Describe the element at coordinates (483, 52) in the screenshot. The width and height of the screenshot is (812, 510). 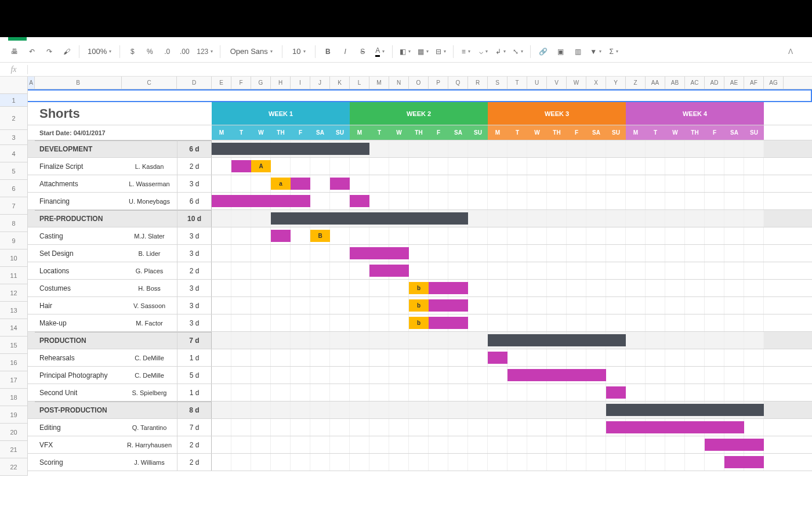
I see `vertical-align-button: ⌵` at that location.